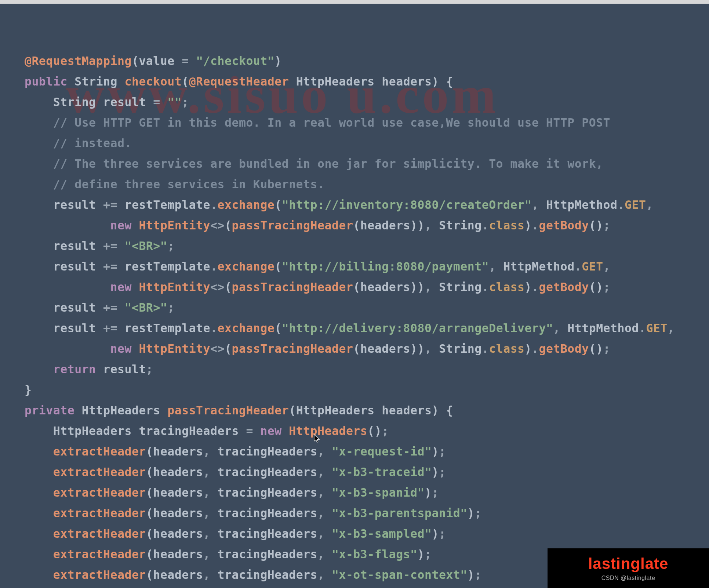  Describe the element at coordinates (92, 143) in the screenshot. I see `comment: // instead.` at that location.